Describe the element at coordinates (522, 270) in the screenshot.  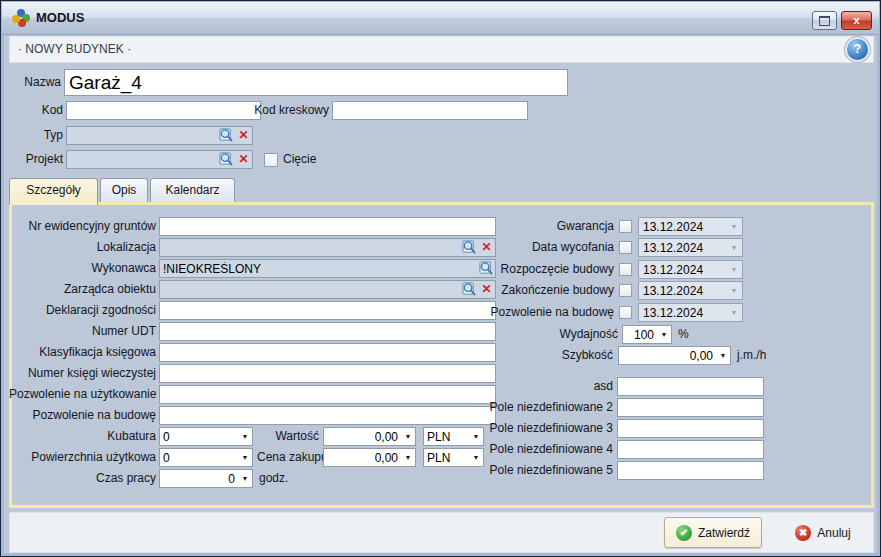
I see `rozpoczecie-label: Rozpoczęcie budowy` at that location.